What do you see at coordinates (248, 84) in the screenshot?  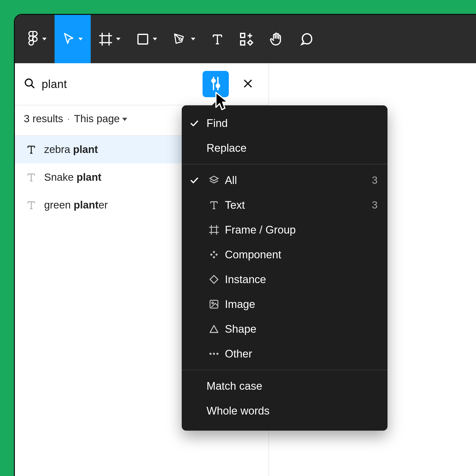 I see `close-search-button` at bounding box center [248, 84].